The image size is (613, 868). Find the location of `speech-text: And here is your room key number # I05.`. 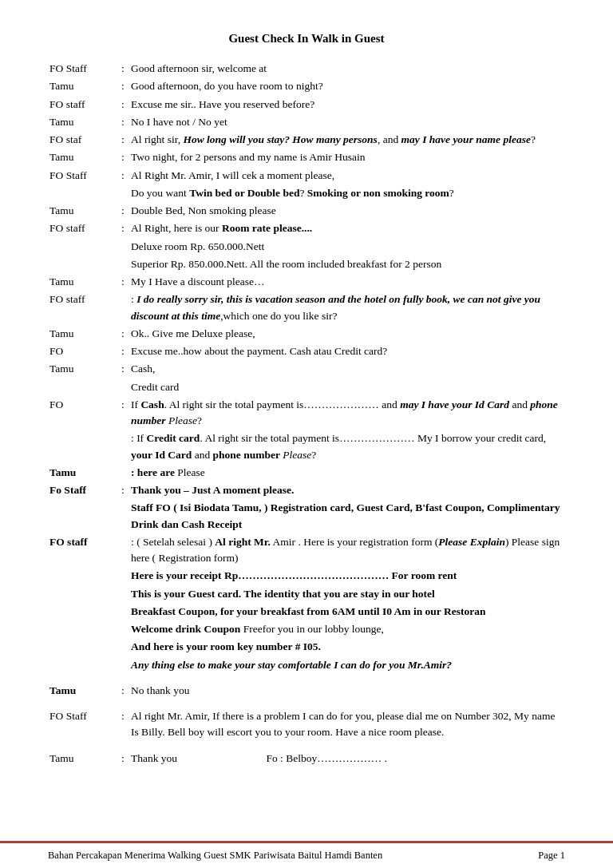

speech-text: And here is your room key number # I05. is located at coordinates (347, 647).